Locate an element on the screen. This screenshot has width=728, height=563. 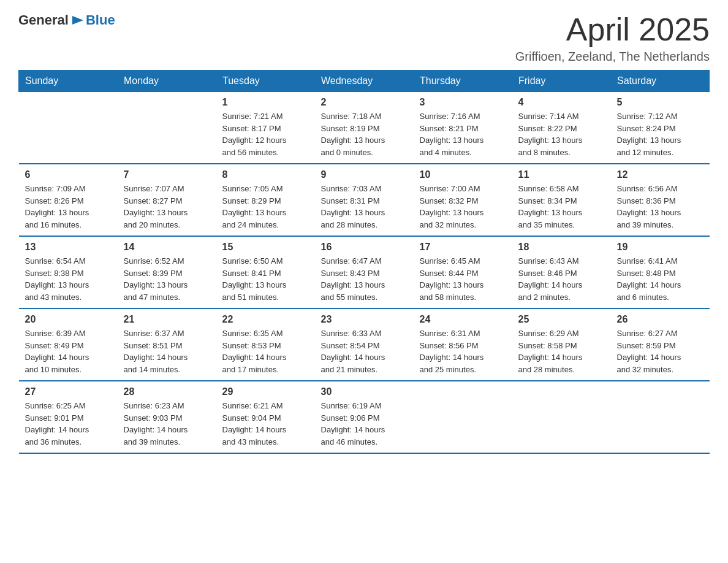
day-info: Sunrise: 6:27 AMSunset: 8:59 PMDaylight:… is located at coordinates (661, 351).